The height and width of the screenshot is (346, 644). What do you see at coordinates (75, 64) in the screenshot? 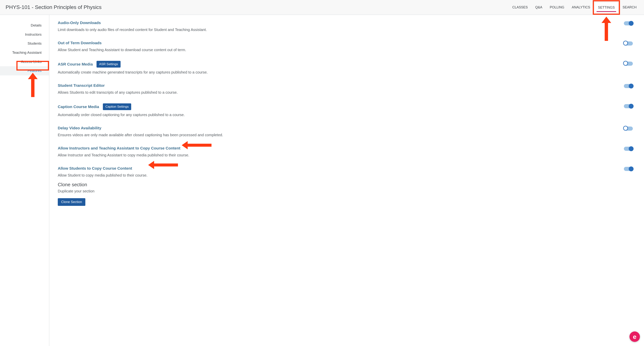
I see `feature-title: ASR Course Media` at bounding box center [75, 64].